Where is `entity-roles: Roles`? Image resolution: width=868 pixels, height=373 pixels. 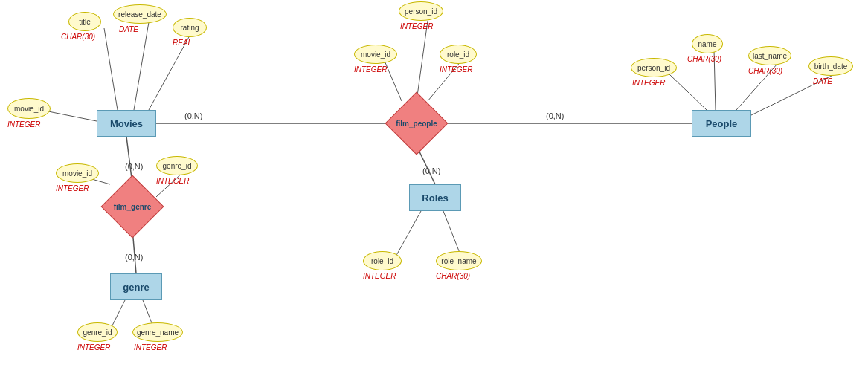 entity-roles: Roles is located at coordinates (435, 198).